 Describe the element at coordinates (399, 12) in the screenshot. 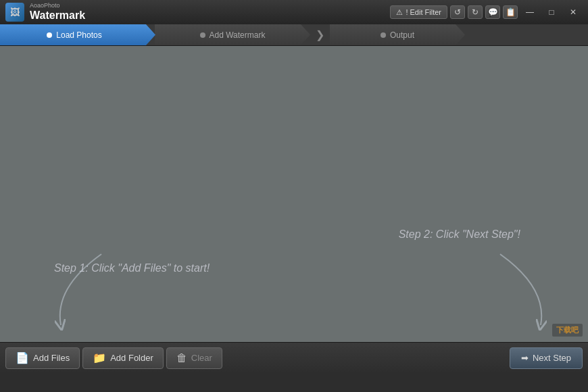

I see `warning-icon: ⚠` at that location.